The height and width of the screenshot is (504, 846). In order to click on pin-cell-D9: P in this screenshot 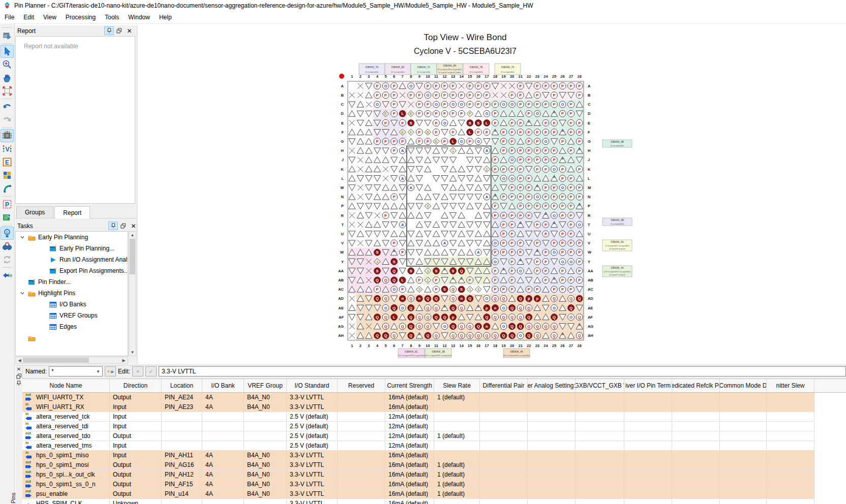, I will do `click(420, 114)`.